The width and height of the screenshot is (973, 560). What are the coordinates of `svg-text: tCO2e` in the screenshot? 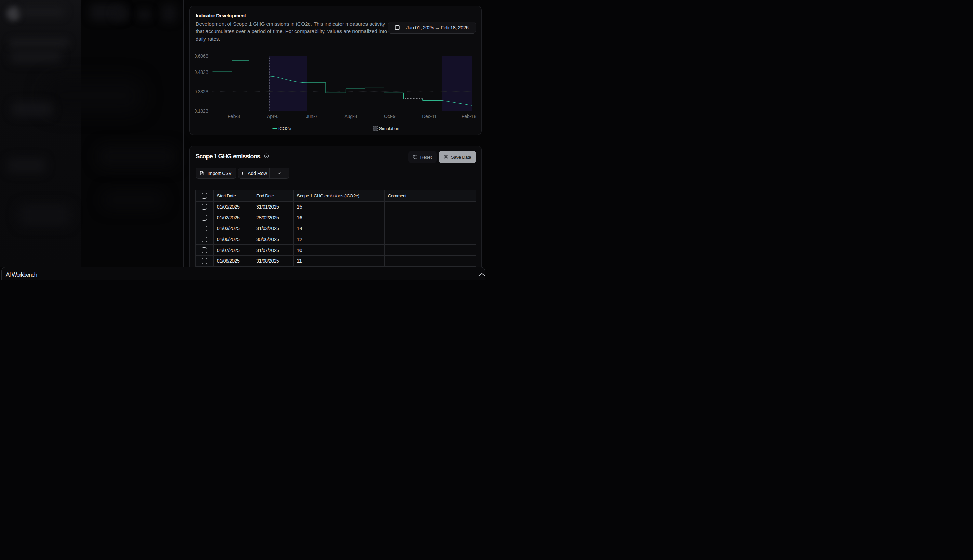 It's located at (285, 128).